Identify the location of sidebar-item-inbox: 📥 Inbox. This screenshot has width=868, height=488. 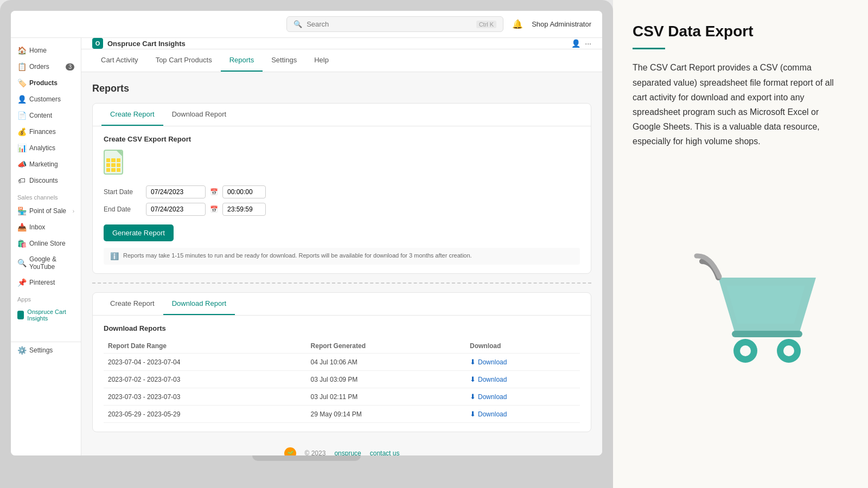
(46, 227).